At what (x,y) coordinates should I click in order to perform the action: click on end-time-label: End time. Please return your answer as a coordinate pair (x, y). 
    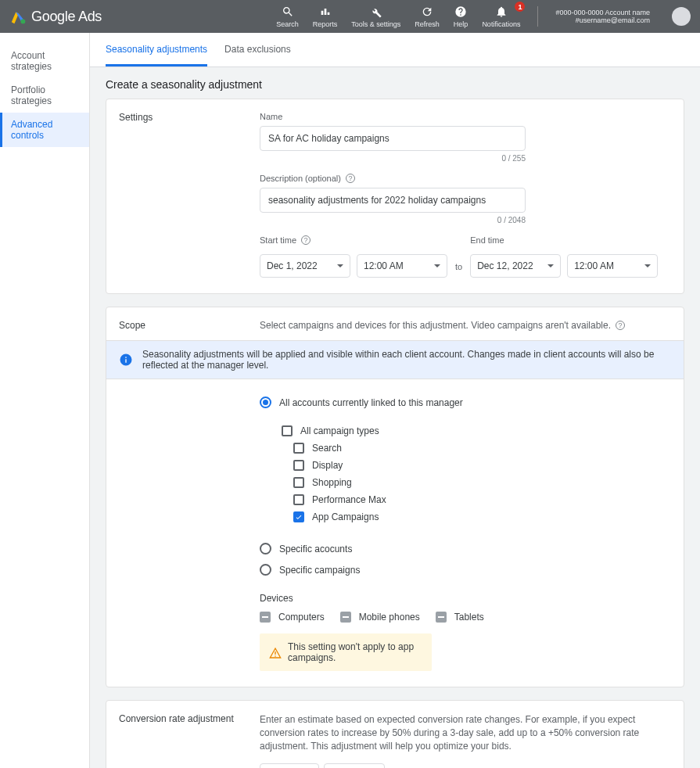
    Looking at the image, I should click on (564, 240).